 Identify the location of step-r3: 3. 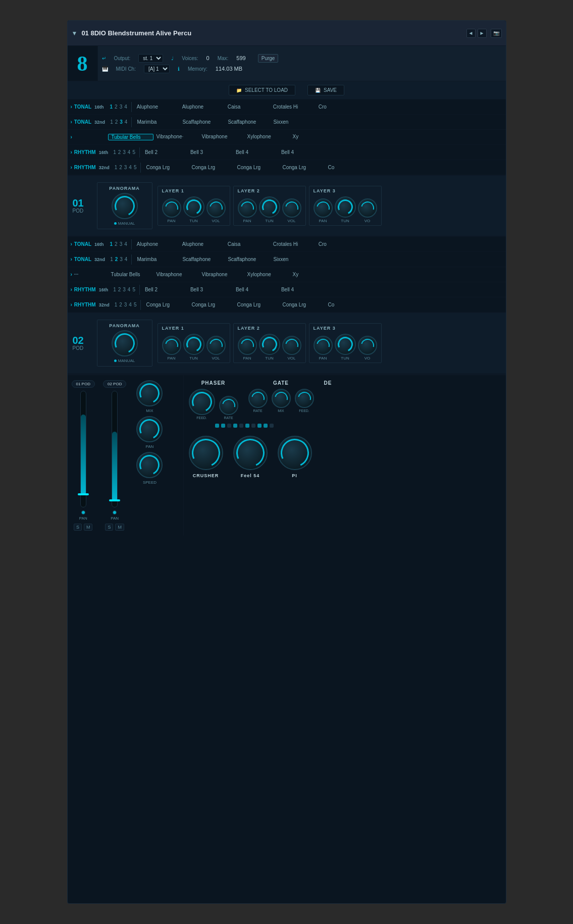
(124, 152).